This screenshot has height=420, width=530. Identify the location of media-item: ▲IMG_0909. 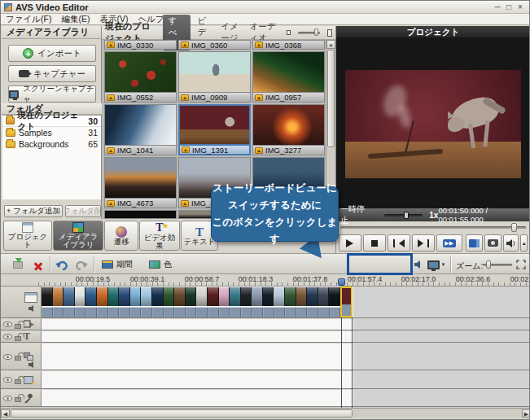
(215, 77).